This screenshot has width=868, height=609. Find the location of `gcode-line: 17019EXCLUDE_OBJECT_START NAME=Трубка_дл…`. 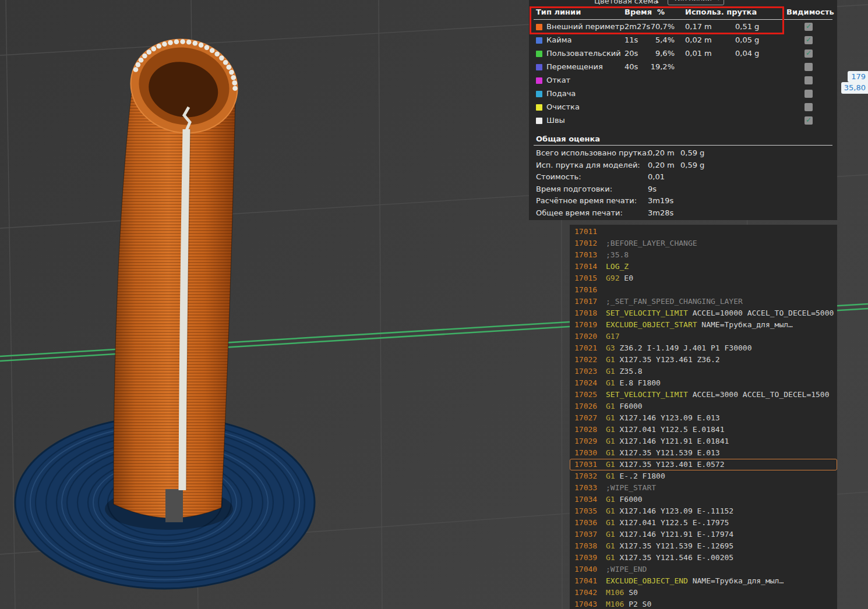

gcode-line: 17019EXCLUDE_OBJECT_START NAME=Трубка_дл… is located at coordinates (704, 325).